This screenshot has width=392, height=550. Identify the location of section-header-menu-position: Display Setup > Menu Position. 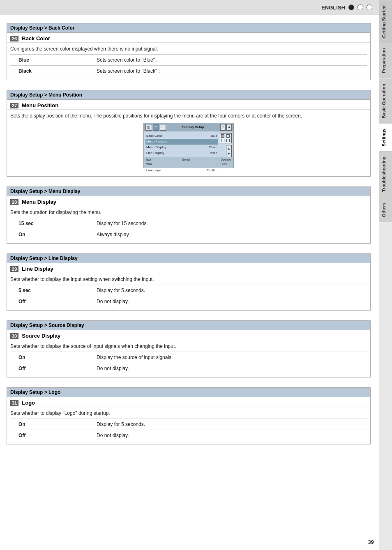
(189, 95).